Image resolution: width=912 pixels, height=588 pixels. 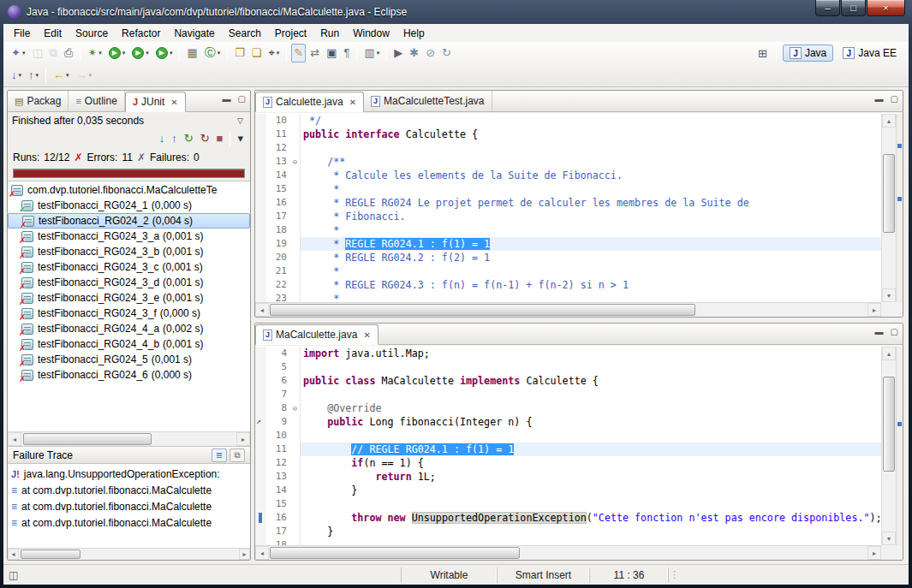 I want to click on code-line: 11public interface Calculette {, so click(x=569, y=134).